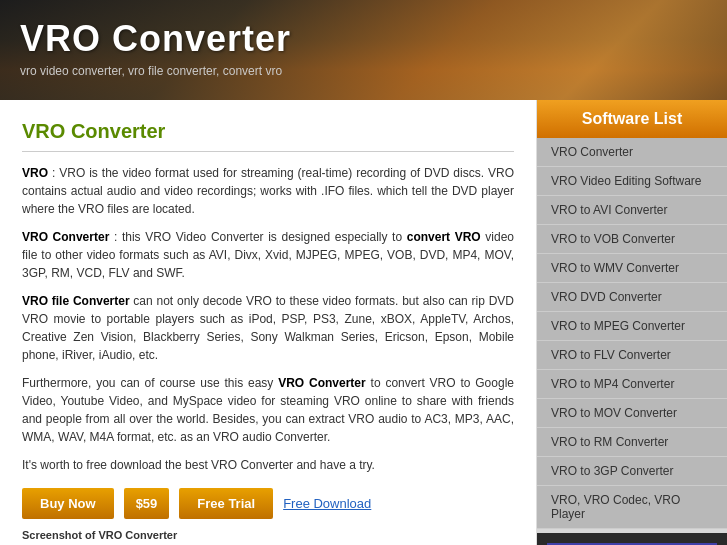 Image resolution: width=727 pixels, height=545 pixels. I want to click on vro-file-converter-label: VRO file Converter, so click(76, 301).